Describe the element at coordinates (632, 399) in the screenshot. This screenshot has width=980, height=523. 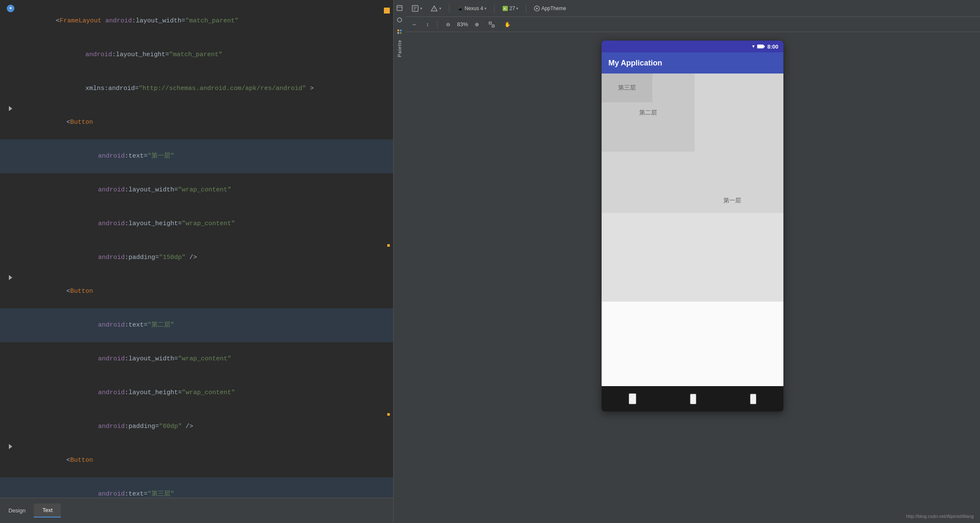
I see `nav-back-button: ◁` at that location.